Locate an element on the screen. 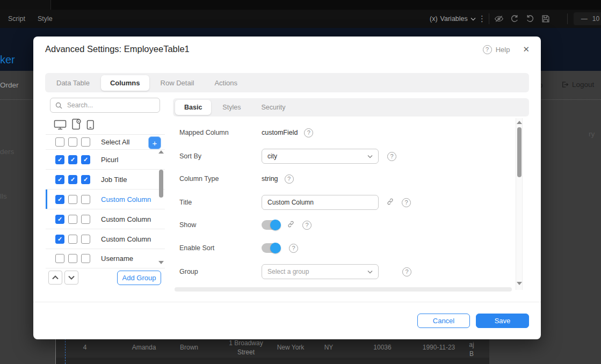  eye-off-icon is located at coordinates (499, 19).